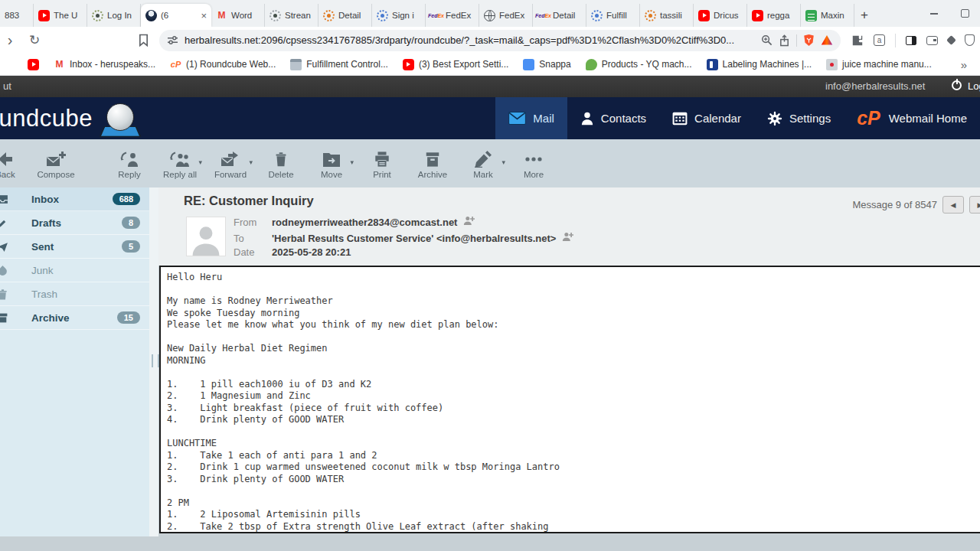 Image resolution: width=980 pixels, height=551 pixels. Describe the element at coordinates (667, 15) in the screenshot. I see `browser-tab: tassili` at that location.